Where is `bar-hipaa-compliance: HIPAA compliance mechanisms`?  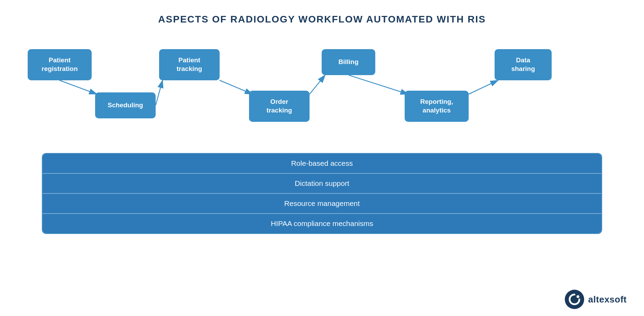 bar-hipaa-compliance: HIPAA compliance mechanisms is located at coordinates (322, 224).